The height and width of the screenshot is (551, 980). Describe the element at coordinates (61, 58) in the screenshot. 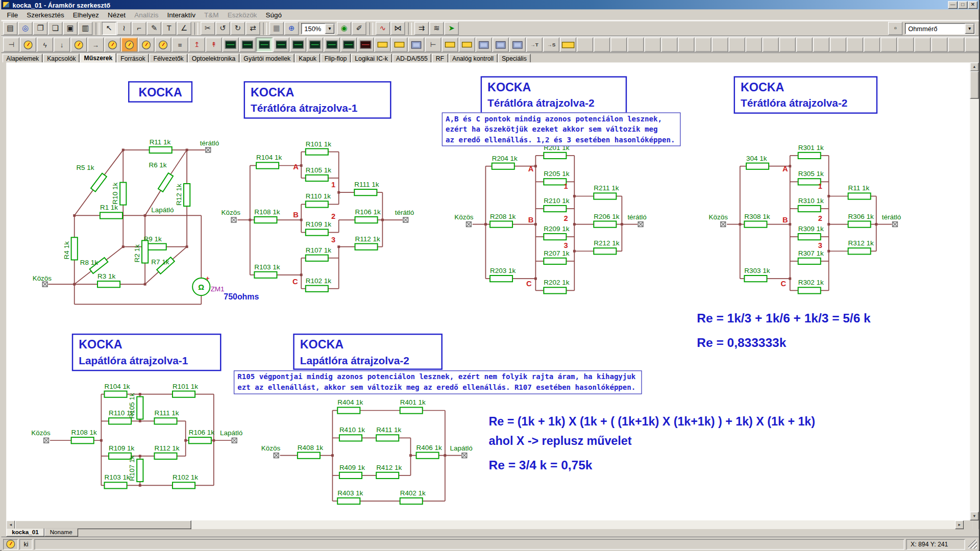

I see `tab-kapcsol-k: Kapcsolók` at that location.